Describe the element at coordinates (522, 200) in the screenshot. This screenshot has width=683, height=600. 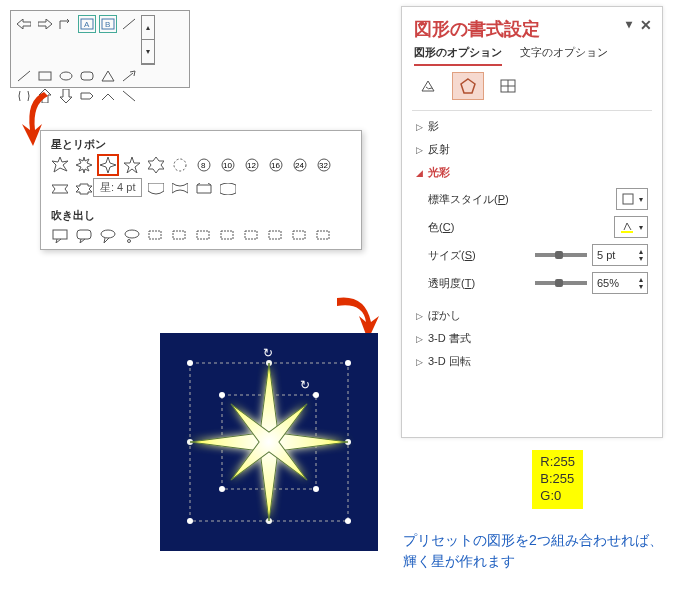
I see `glow-preset-label: 標準スタイル(P)` at that location.